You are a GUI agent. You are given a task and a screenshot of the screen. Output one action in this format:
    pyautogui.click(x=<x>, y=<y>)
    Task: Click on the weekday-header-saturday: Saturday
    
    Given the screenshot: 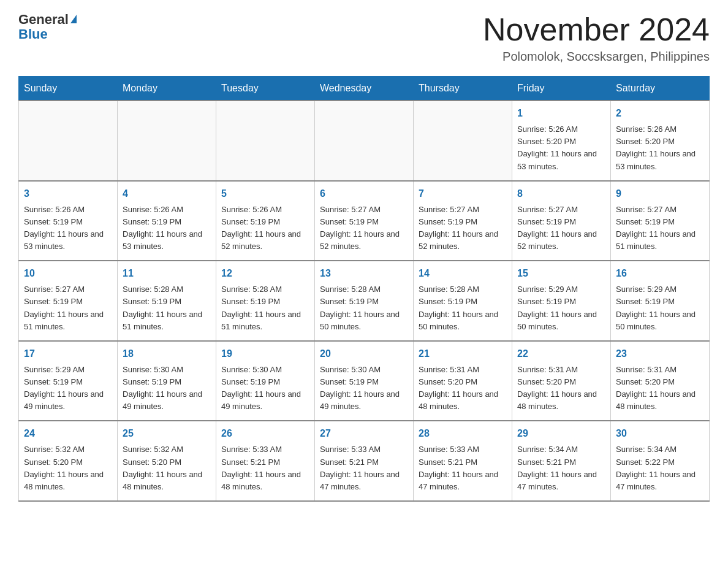 What is the action you would take?
    pyautogui.click(x=661, y=89)
    